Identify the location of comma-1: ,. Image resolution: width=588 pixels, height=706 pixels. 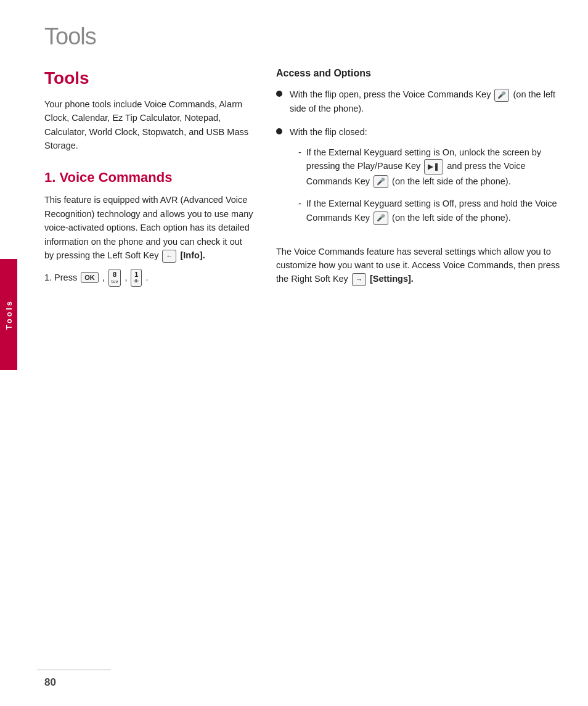
(104, 277).